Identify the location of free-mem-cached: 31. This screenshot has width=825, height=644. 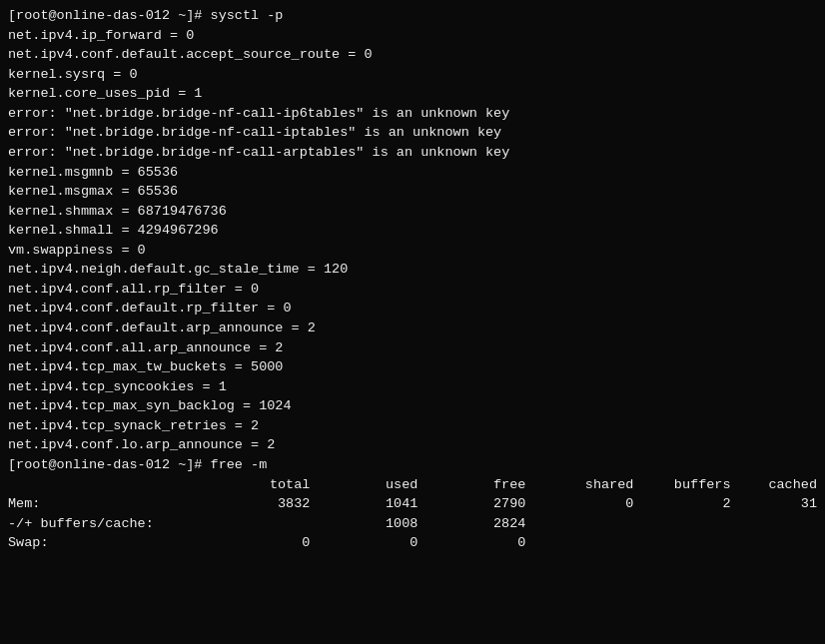
(774, 504).